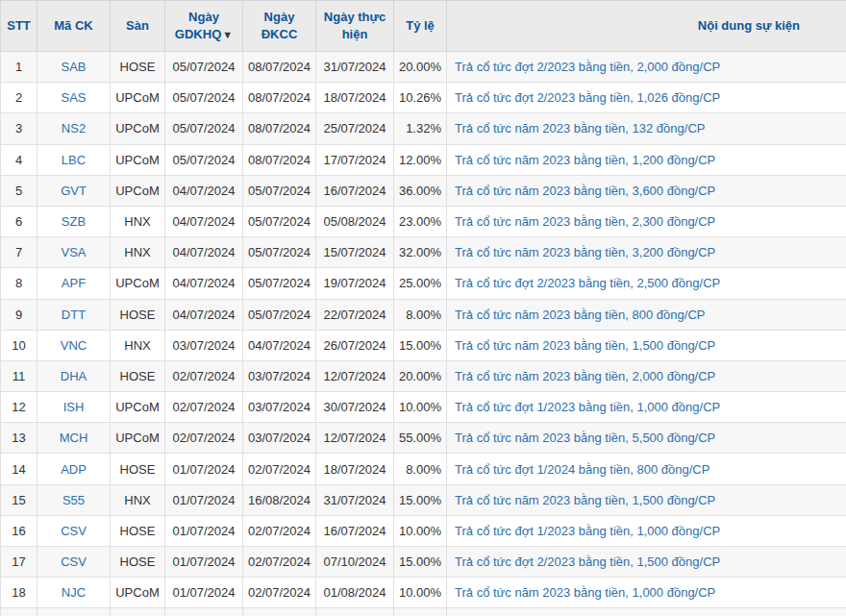 Image resolution: width=846 pixels, height=616 pixels. Describe the element at coordinates (356, 283) in the screenshot. I see `execution-date-cell: 19/07/2024` at that location.